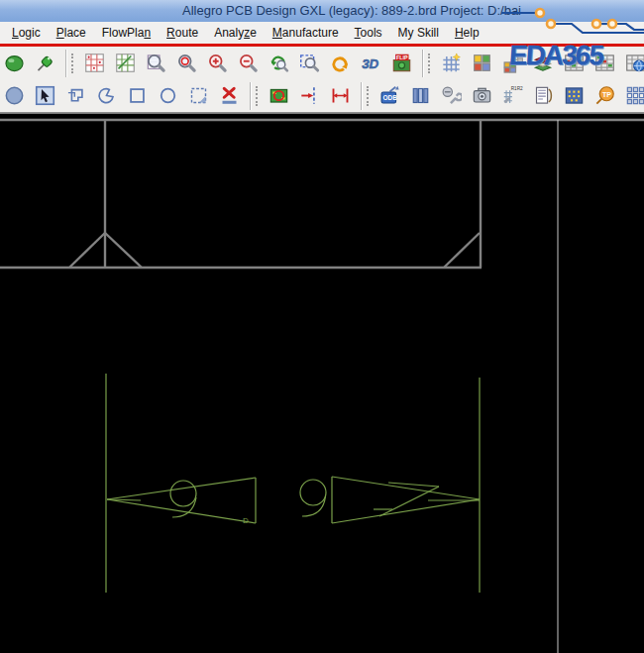  I want to click on grid-etch-icon, so click(125, 63).